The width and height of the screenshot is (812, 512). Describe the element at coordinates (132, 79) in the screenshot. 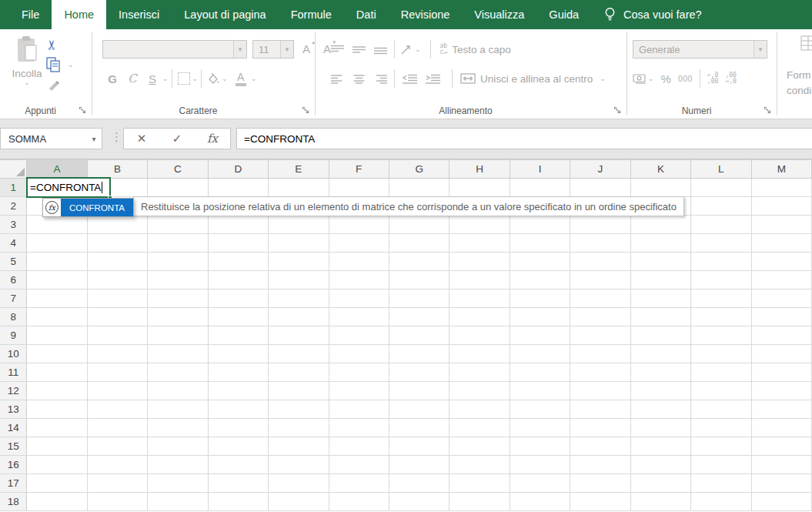

I see `italic-button: C` at that location.